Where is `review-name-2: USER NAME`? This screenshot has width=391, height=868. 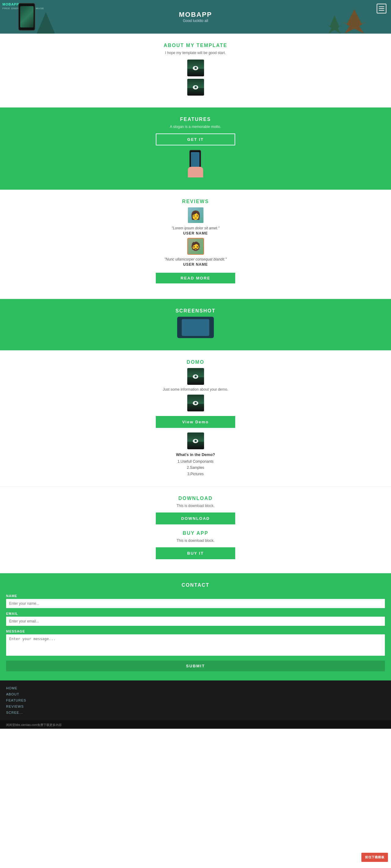
review-name-2: USER NAME is located at coordinates (196, 265).